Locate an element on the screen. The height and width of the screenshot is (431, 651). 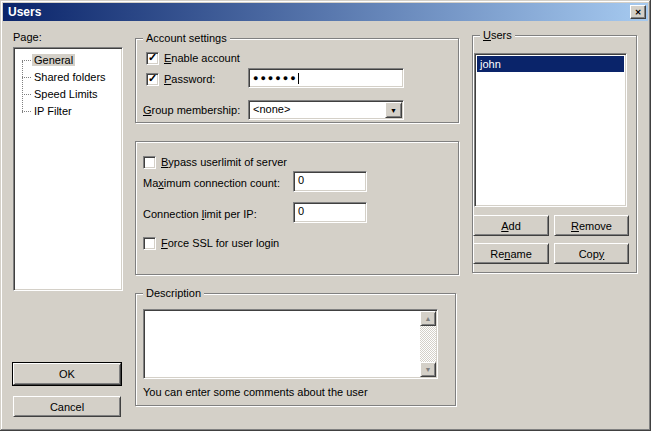
bypass-userlimit-label: Bypass userlimit of server is located at coordinates (224, 162).